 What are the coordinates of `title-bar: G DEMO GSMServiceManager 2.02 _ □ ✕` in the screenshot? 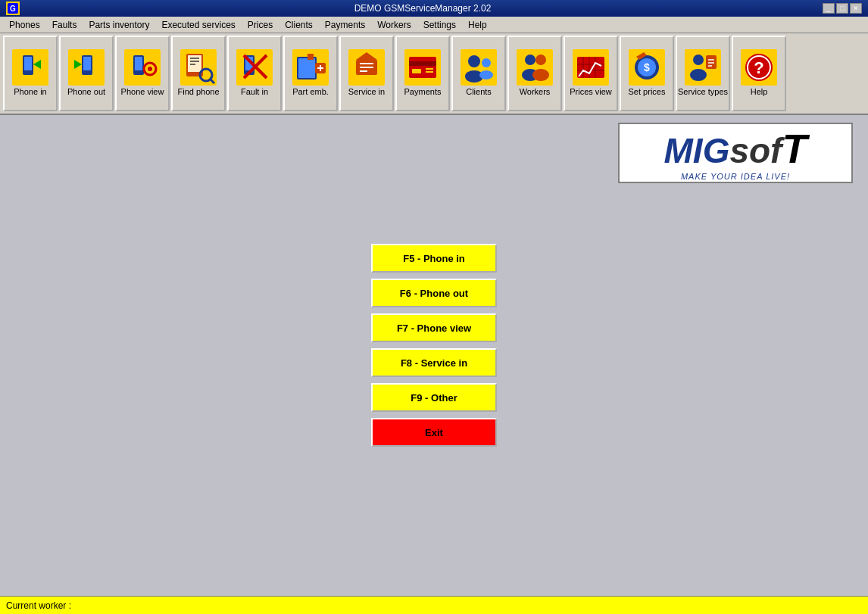 It's located at (434, 8).